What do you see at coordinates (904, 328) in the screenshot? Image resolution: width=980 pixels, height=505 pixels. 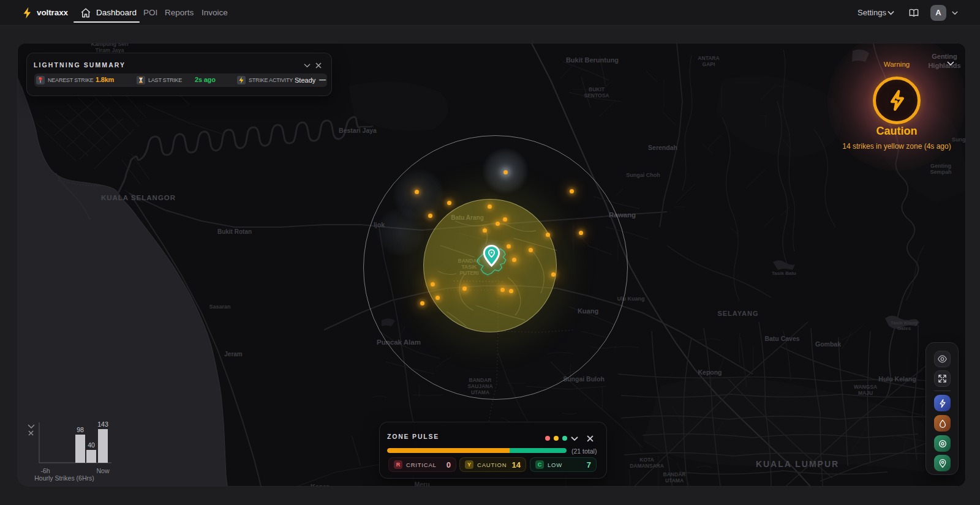 I see `svg-text: Gates` at bounding box center [904, 328].